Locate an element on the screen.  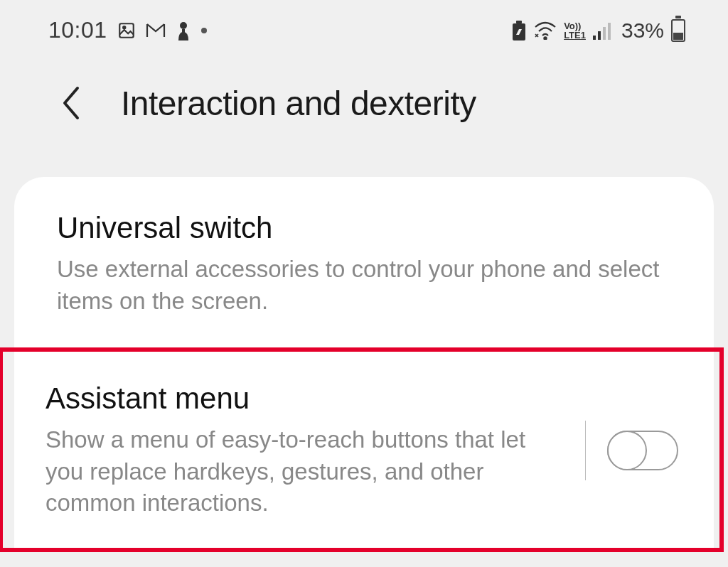
gmail-icon is located at coordinates (156, 31).